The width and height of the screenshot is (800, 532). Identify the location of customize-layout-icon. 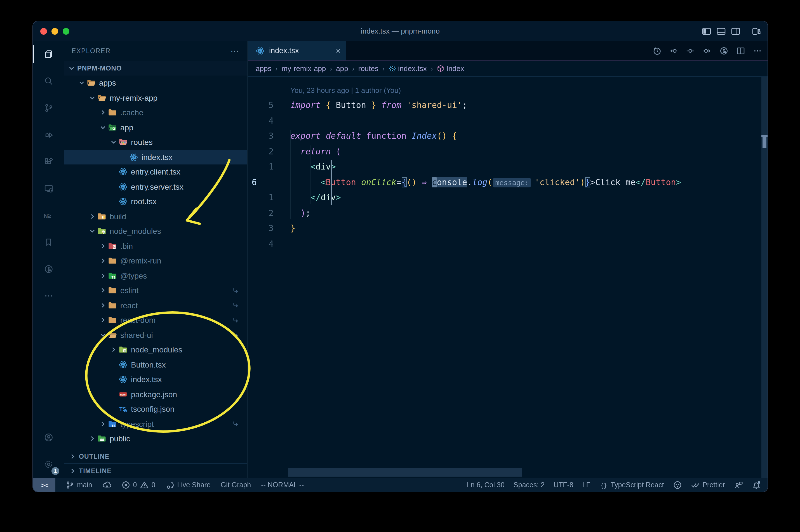
(757, 31).